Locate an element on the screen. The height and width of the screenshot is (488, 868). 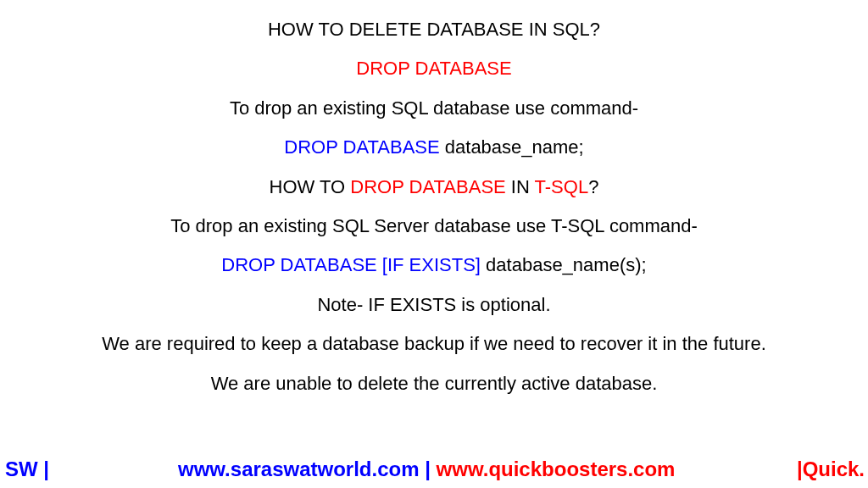
text: HOW TO is located at coordinates (310, 186).